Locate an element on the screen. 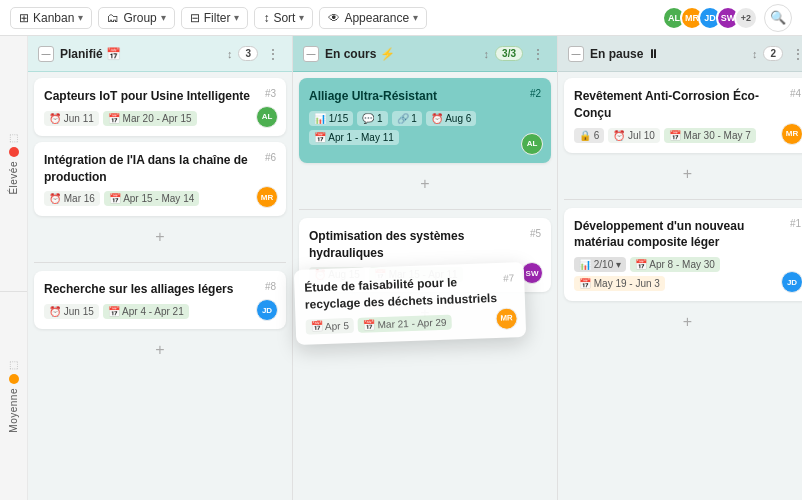 This screenshot has width=802, height=500. column-count-encours: 3/3 is located at coordinates (509, 54).